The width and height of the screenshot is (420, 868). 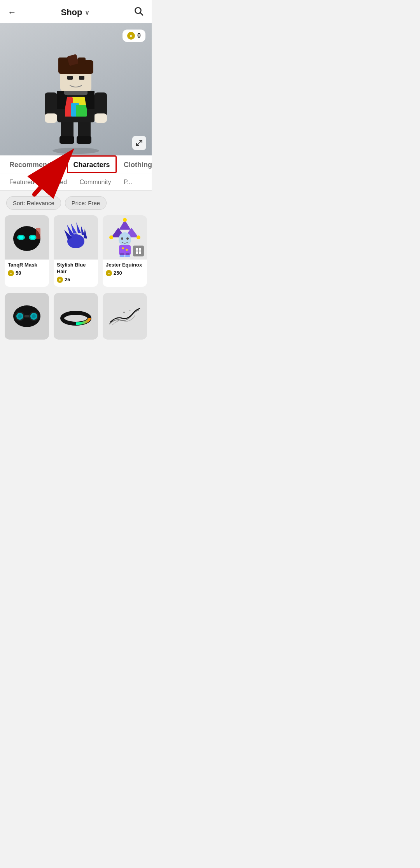 I want to click on item-blue-hair-info: Stylish Blue Hair R 25, so click(x=76, y=273).